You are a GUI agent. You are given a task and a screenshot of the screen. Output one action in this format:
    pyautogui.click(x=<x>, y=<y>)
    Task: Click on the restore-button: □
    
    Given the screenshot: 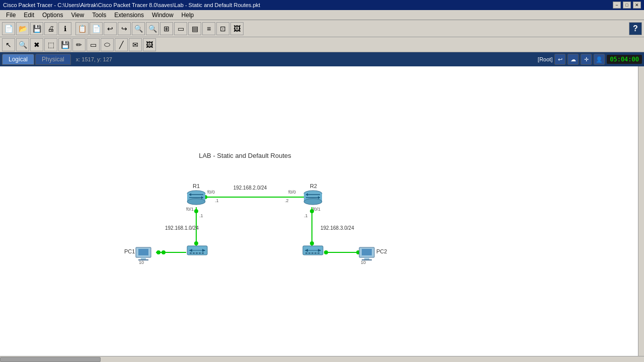 What is the action you would take?
    pyautogui.click(x=627, y=5)
    